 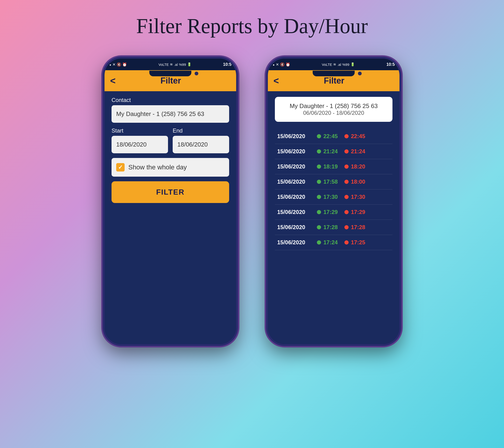 What do you see at coordinates (334, 234) in the screenshot?
I see `results-list: 15/06/2020 22:45 22:45 15/06/2020 21:24 …` at bounding box center [334, 234].